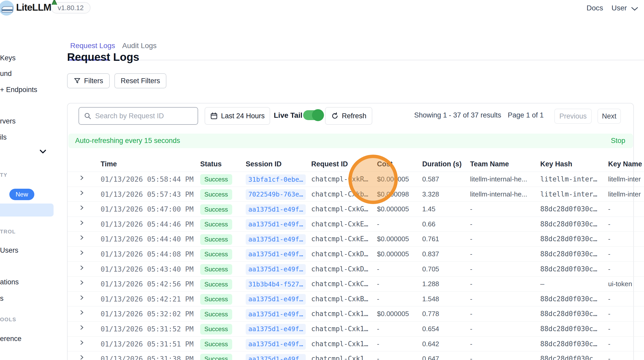 Image resolution: width=644 pixels, height=360 pixels. Describe the element at coordinates (429, 209) in the screenshot. I see `cell-duration: 1.45` at that location.